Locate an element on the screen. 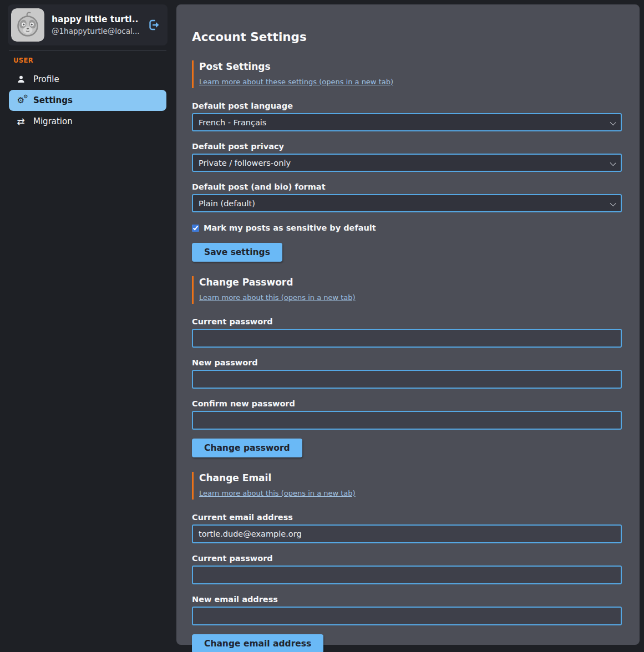  sensitive-default-row: Mark my posts as sensitive by default is located at coordinates (407, 228).